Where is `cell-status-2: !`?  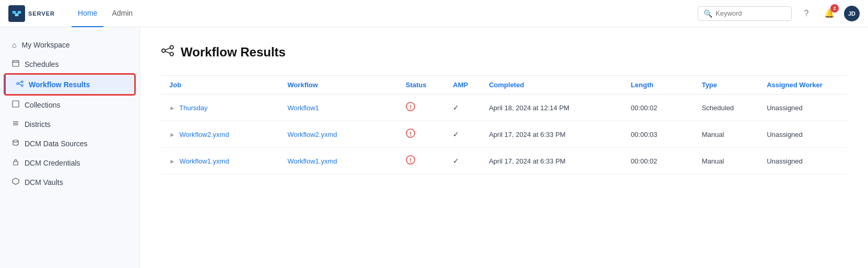
cell-status-2: ! is located at coordinates (421, 161).